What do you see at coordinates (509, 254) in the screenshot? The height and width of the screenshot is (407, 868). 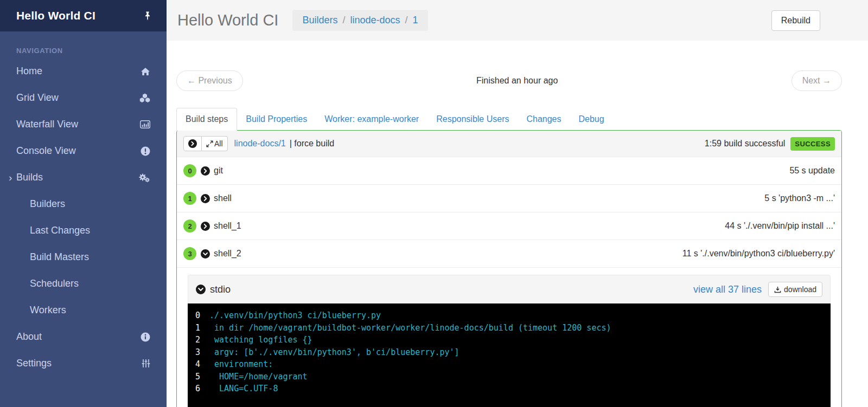 I see `step-row-shell-2: 3 shell_2 11 s './.venv/bin/python3 ci/b…` at bounding box center [509, 254].